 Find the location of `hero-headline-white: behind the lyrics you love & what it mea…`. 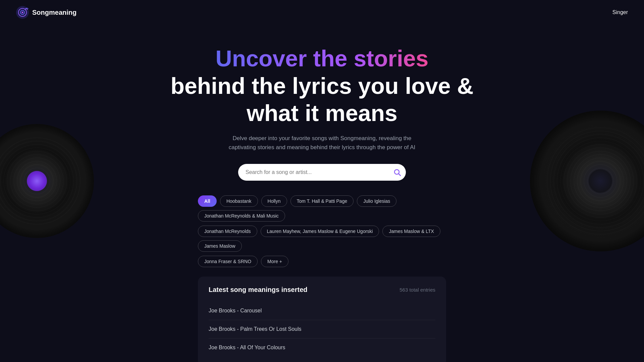

hero-headline-white: behind the lyrics you love & what it mea… is located at coordinates (322, 100).